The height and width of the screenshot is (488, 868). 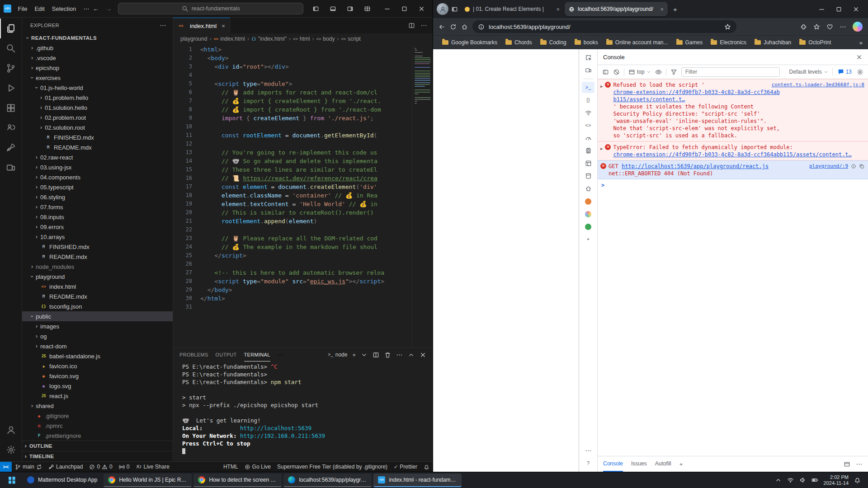 What do you see at coordinates (98, 167) in the screenshot?
I see `tree-item-03-using-jsx: ›03.using-jsx` at bounding box center [98, 167].